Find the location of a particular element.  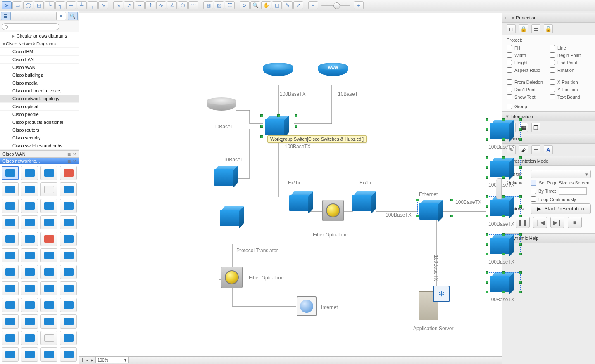

ctrl-next-button: ▶❙ is located at coordinates (557, 222).